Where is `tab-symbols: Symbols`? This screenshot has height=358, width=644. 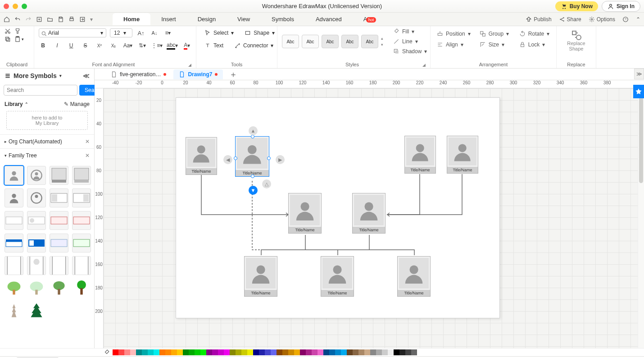 tab-symbols: Symbols is located at coordinates (283, 19).